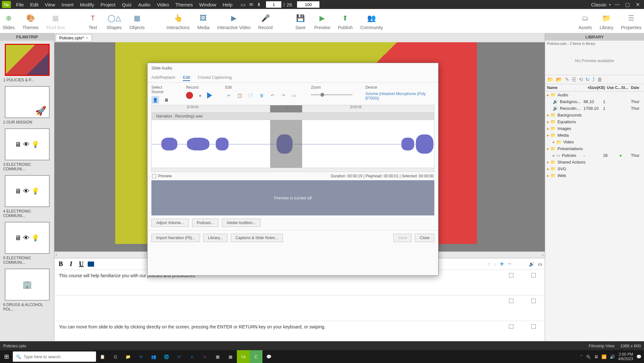  What do you see at coordinates (531, 264) in the screenshot?
I see `audio-indicator-icon: 🔊` at bounding box center [531, 264].